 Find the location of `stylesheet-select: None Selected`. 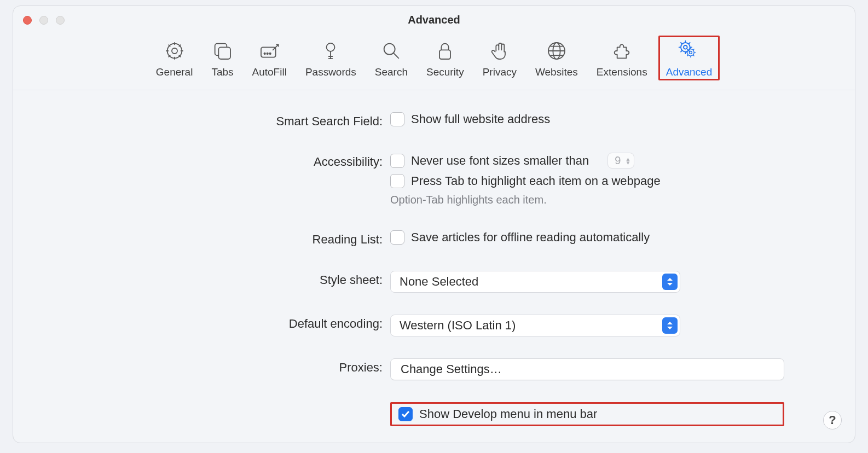

stylesheet-select: None Selected is located at coordinates (535, 282).